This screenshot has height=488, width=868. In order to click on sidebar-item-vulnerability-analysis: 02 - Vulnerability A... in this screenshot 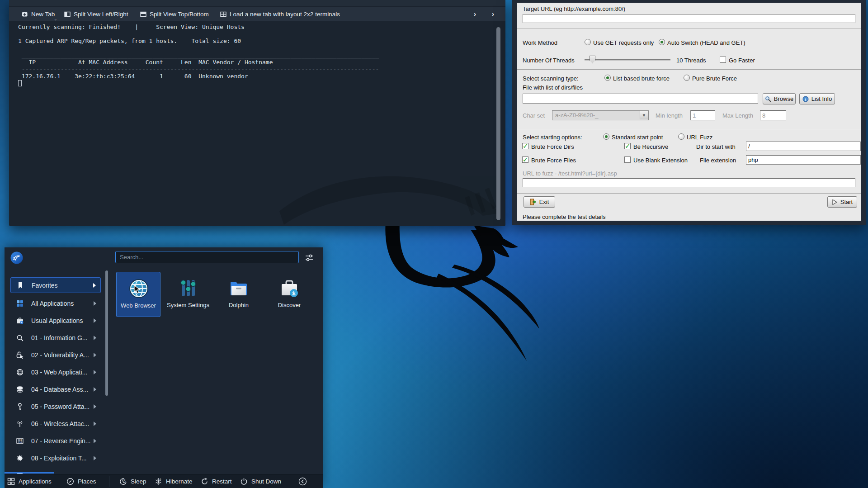, I will do `click(56, 355)`.